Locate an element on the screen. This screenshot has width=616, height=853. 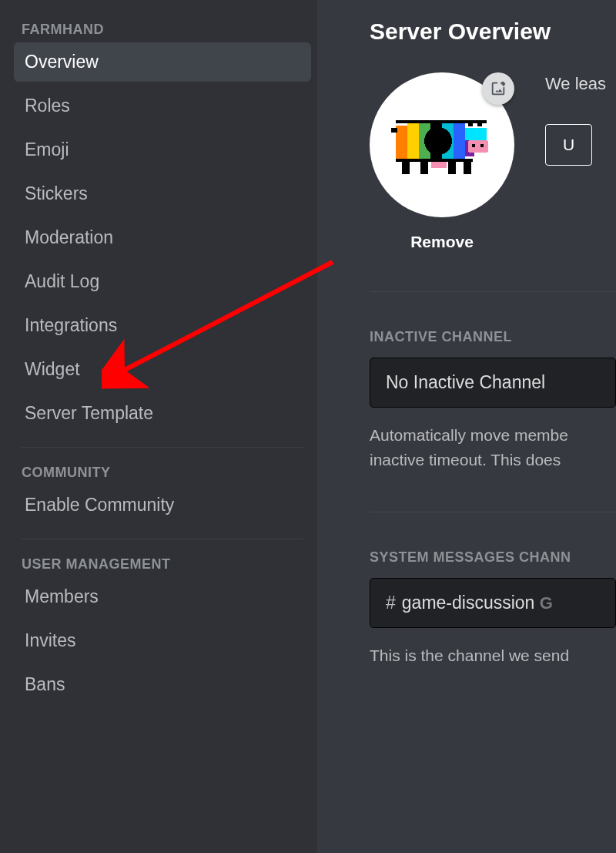
sidebar-item-audit-log: Audit Log is located at coordinates (162, 282).